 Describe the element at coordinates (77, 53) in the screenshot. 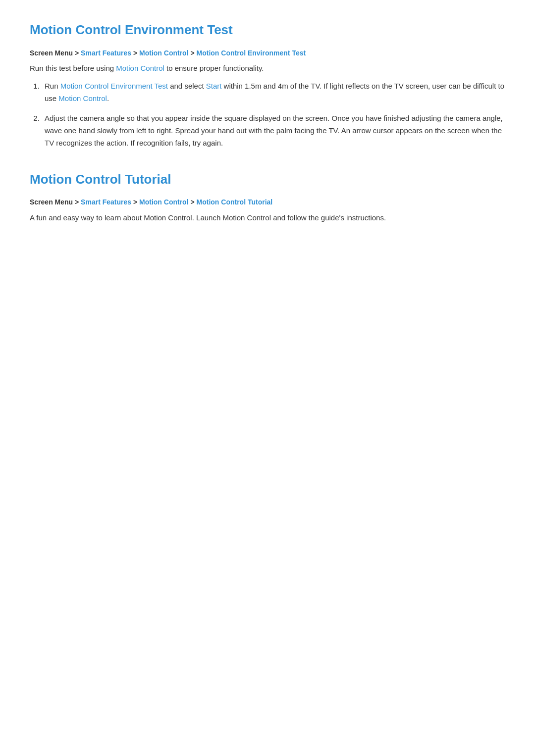

I see `breadcrumb-sep1: >` at that location.